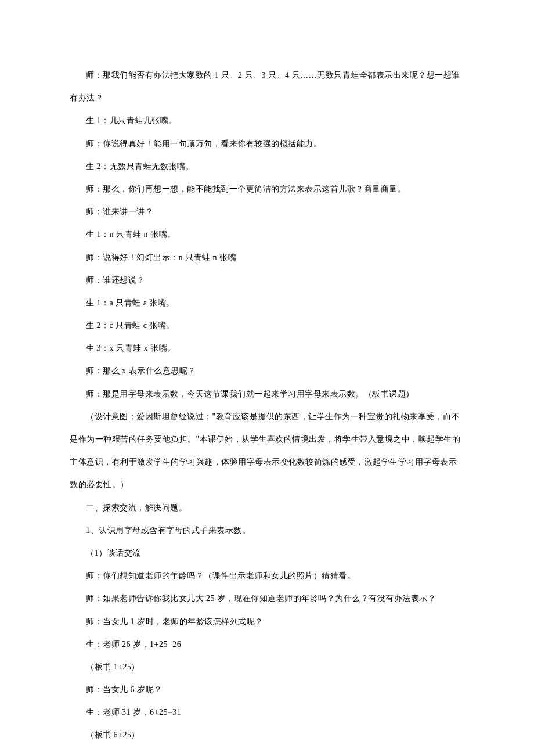  I want to click on paragraph: （1）谈话交流, so click(267, 553).